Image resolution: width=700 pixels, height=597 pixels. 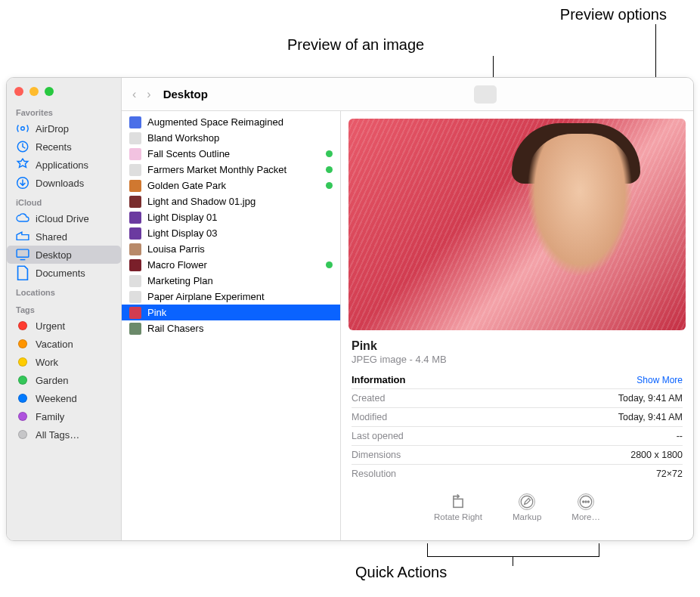 What do you see at coordinates (440, 94) in the screenshot?
I see `view-icons-button` at bounding box center [440, 94].